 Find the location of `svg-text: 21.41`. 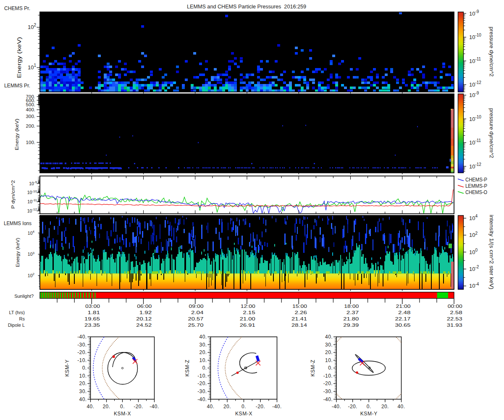

svg-text: 21.41 is located at coordinates (299, 319).